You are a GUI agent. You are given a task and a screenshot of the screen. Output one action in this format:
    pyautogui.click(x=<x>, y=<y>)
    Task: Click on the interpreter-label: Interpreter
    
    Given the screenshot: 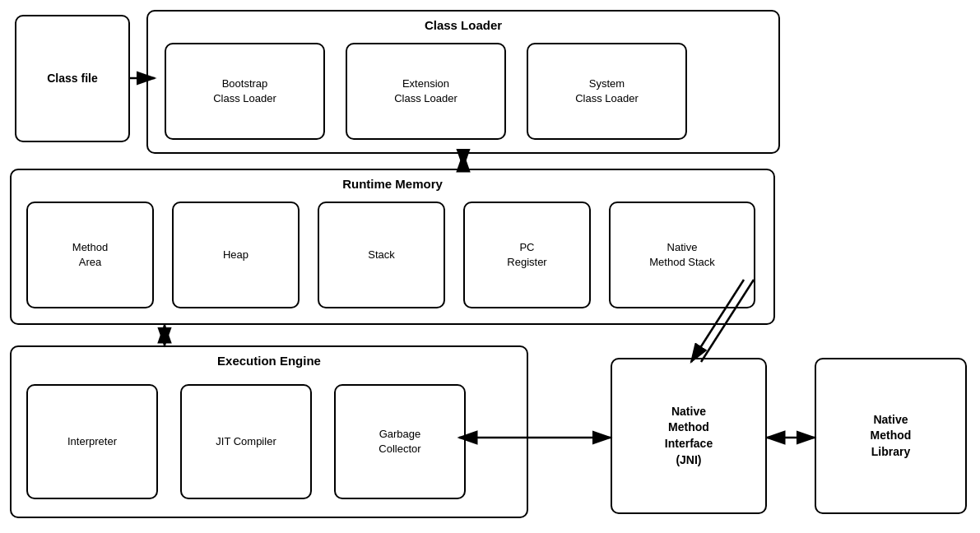 What is the action you would take?
    pyautogui.click(x=92, y=442)
    